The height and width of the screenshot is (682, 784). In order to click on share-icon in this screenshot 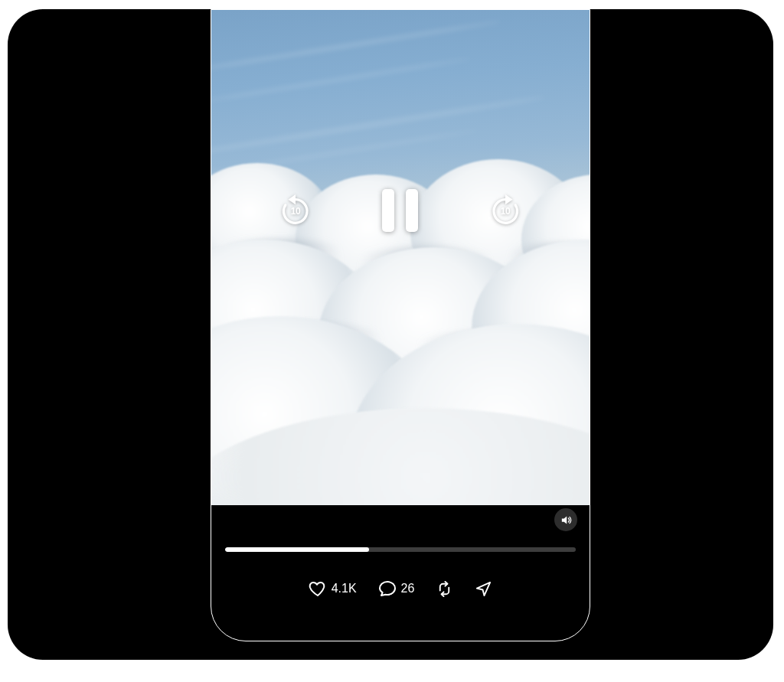, I will do `click(484, 589)`.